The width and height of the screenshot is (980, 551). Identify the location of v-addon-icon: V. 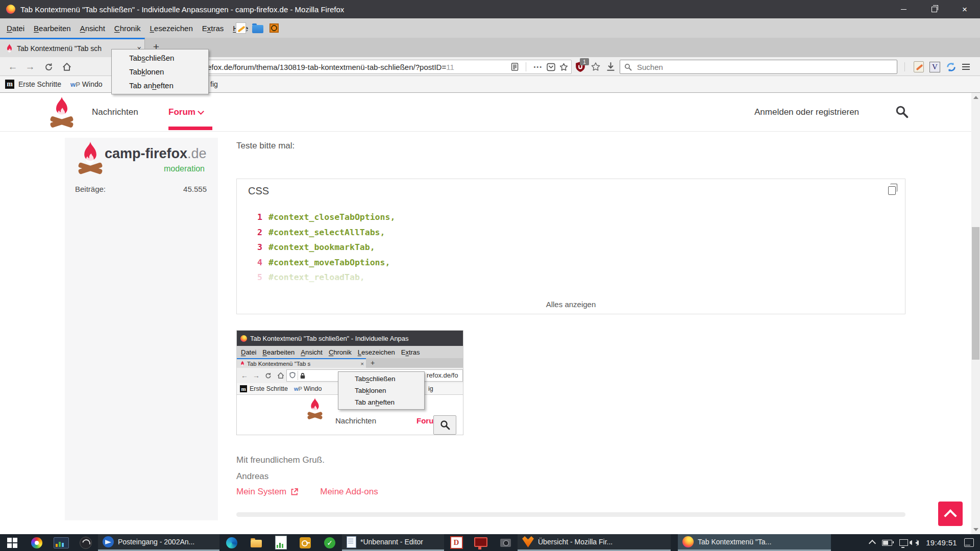
(935, 67).